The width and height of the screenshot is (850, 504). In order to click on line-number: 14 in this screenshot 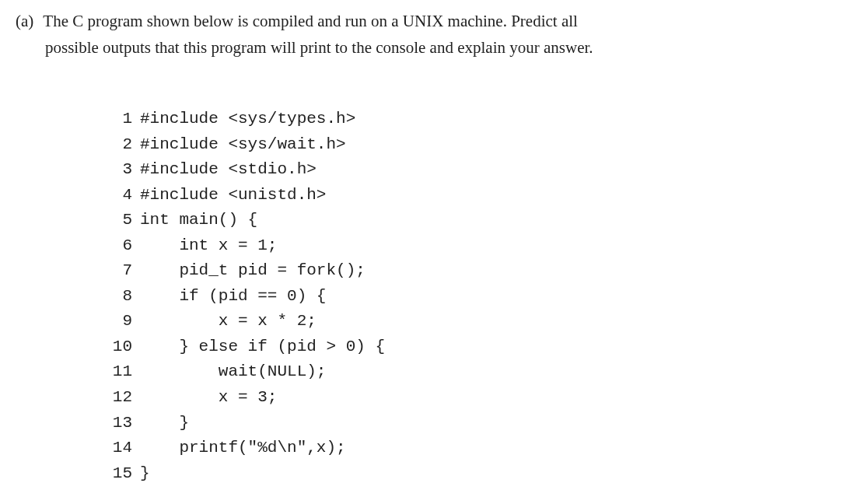, I will do `click(116, 448)`.